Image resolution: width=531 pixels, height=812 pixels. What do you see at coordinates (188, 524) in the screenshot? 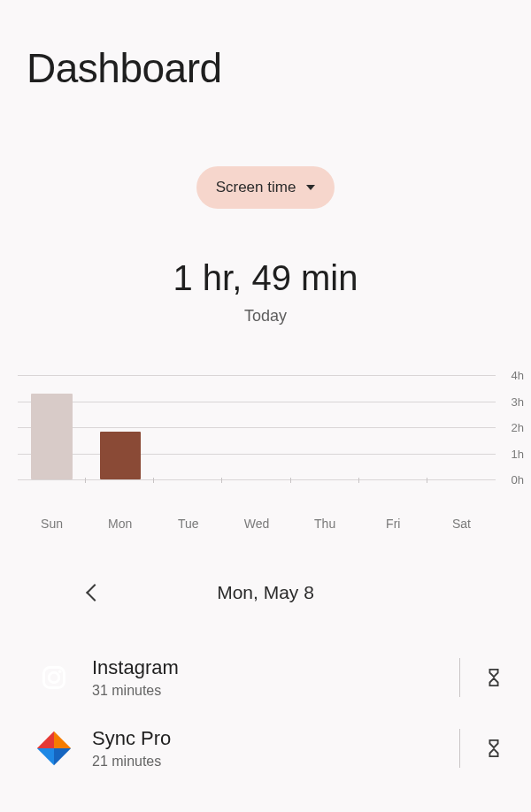
I see `chart-xtick-label: Tue` at bounding box center [188, 524].